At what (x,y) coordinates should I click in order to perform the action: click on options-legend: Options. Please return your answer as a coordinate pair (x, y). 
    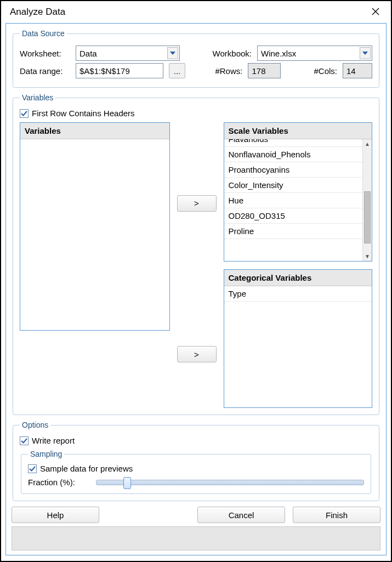
    Looking at the image, I should click on (35, 425).